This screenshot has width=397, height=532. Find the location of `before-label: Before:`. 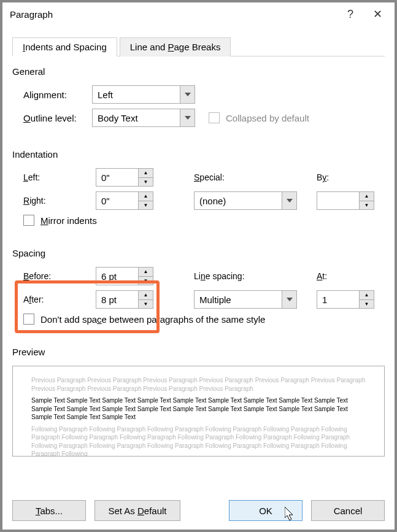

before-label: Before: is located at coordinates (60, 276).